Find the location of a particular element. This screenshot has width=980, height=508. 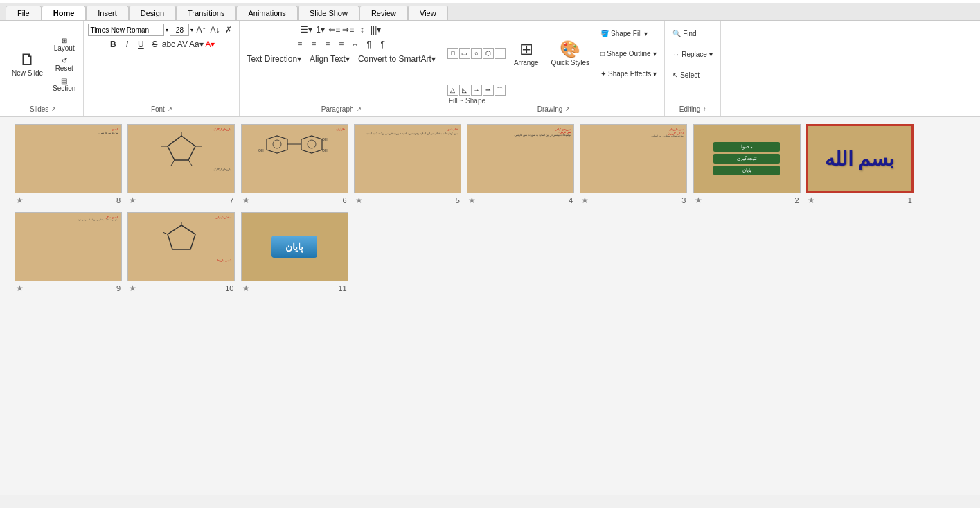

tab-animations: Animations is located at coordinates (267, 12).